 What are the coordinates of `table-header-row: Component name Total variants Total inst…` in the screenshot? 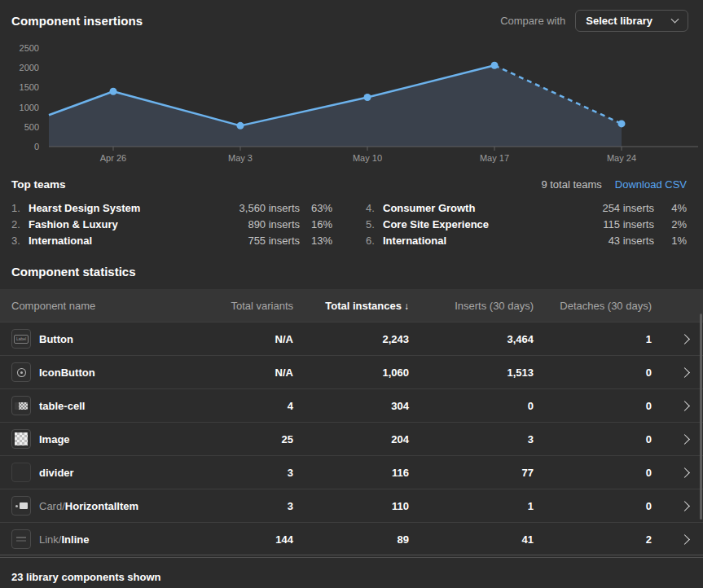 It's located at (352, 305).